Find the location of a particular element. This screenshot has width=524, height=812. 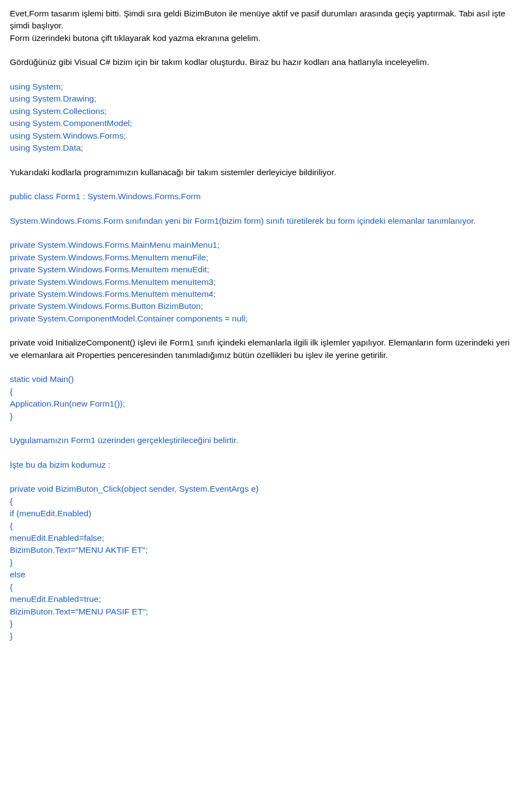

code-line: using System.Windows.Forms; is located at coordinates (262, 136).